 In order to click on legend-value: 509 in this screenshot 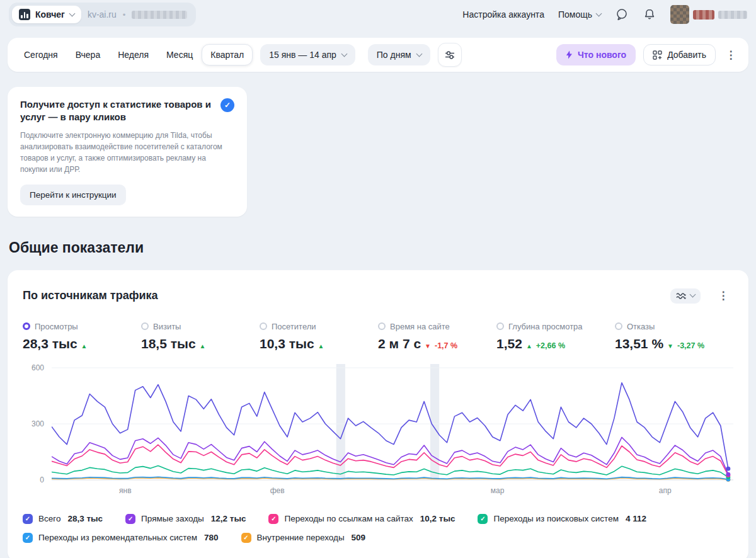, I will do `click(359, 538)`.